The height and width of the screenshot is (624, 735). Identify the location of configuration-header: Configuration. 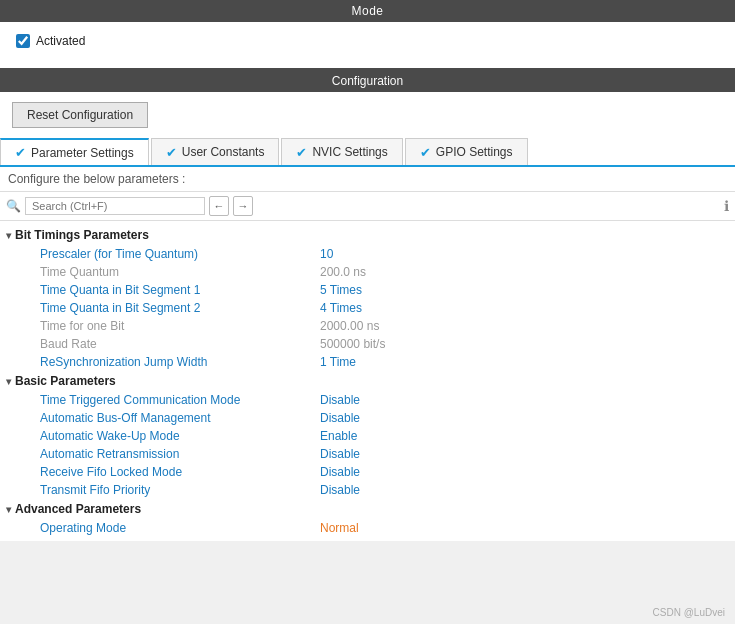
(368, 81).